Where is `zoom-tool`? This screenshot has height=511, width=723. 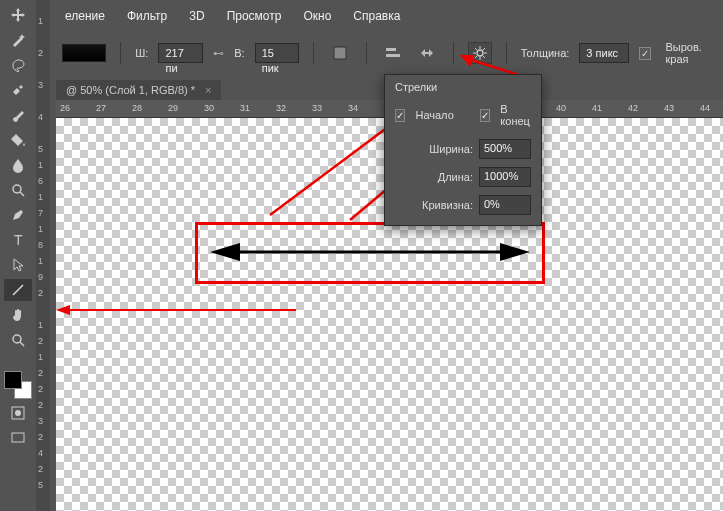 zoom-tool is located at coordinates (18, 190).